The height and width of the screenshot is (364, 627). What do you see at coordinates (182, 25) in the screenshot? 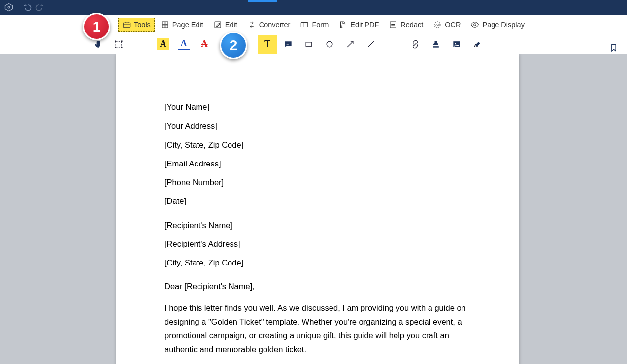
I see `tab-page-edit: Page Edit` at bounding box center [182, 25].